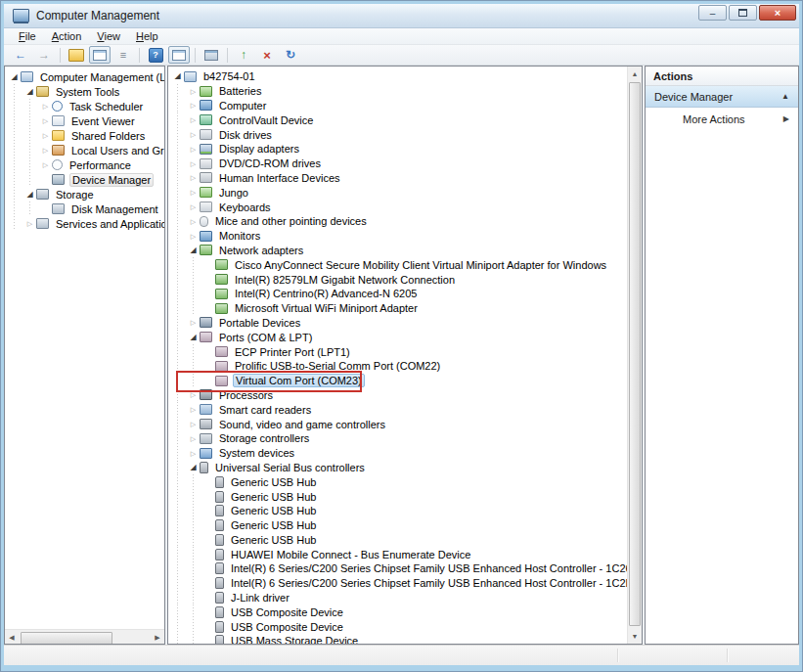 Image resolution: width=803 pixels, height=672 pixels. What do you see at coordinates (399, 438) in the screenshot?
I see `tree-item: ▷Storage controllers` at bounding box center [399, 438].